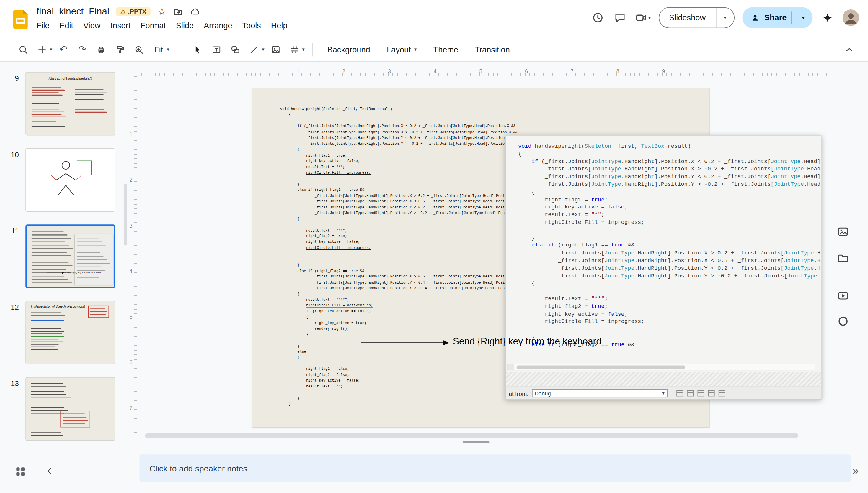  Describe the element at coordinates (195, 12) in the screenshot. I see `cloud-status-icon` at that location.